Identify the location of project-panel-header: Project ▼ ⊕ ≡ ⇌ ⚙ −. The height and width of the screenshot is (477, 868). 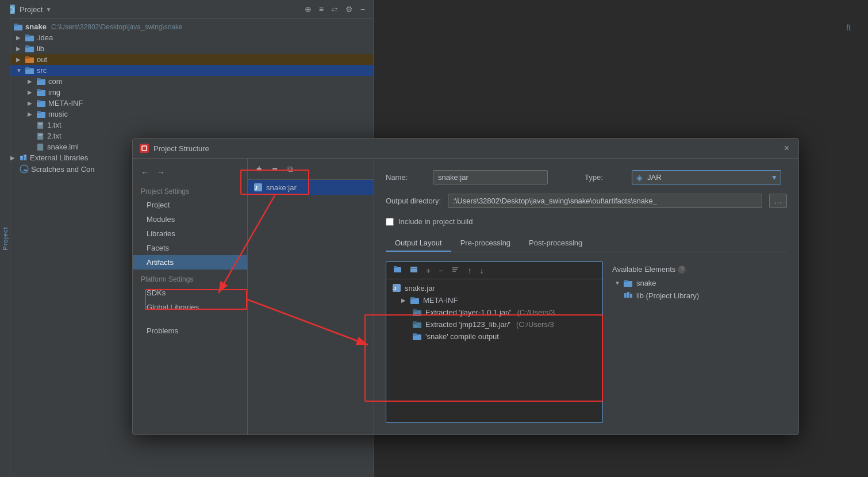
(186, 9).